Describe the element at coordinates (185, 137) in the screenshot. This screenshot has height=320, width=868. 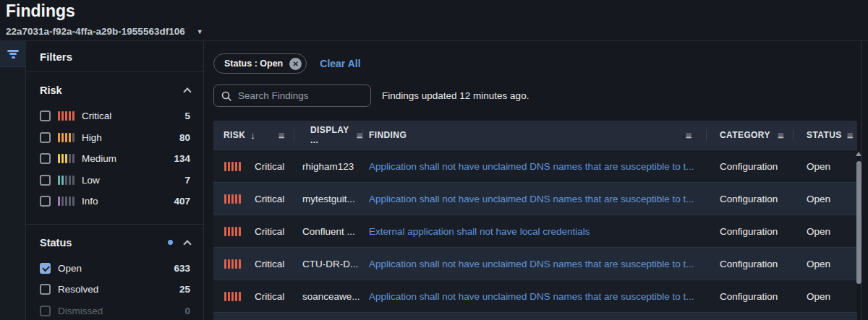
I see `filter-count: 80` at that location.